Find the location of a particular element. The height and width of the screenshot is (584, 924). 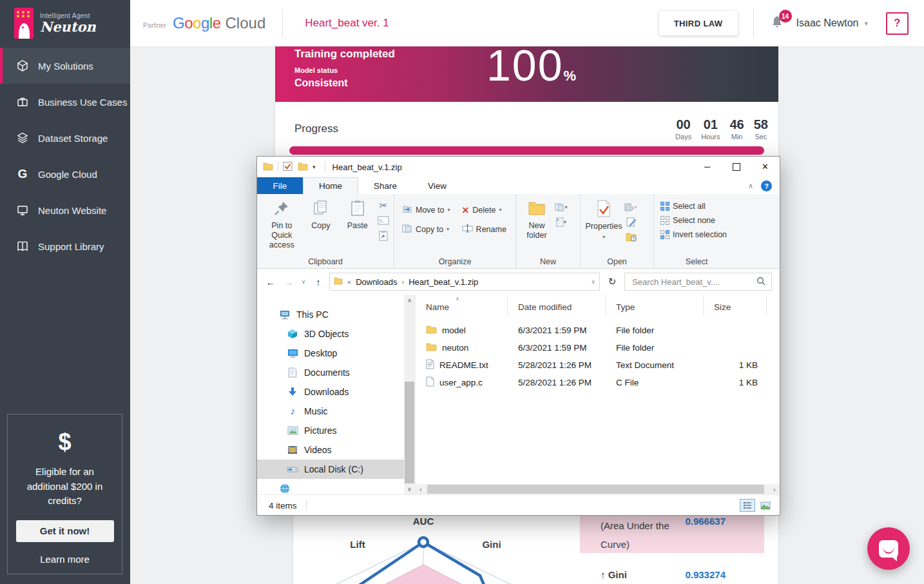

tree-item-this-pc: This PC is located at coordinates (336, 315).